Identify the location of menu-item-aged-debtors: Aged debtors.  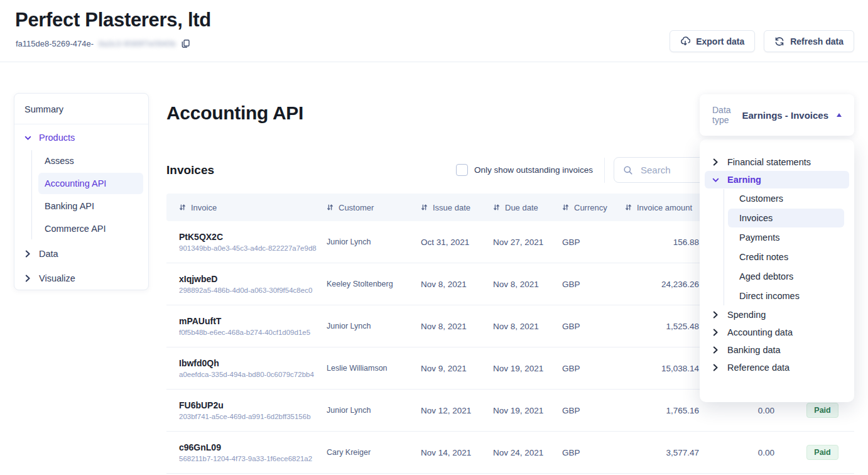
(786, 276).